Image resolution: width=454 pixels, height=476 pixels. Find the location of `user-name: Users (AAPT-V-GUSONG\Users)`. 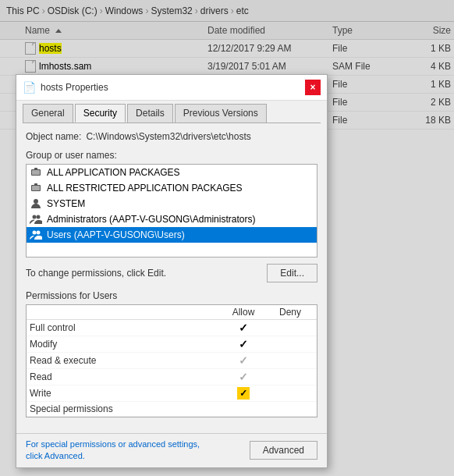

user-name: Users (AAPT-V-GUSONG\Users) is located at coordinates (115, 235).